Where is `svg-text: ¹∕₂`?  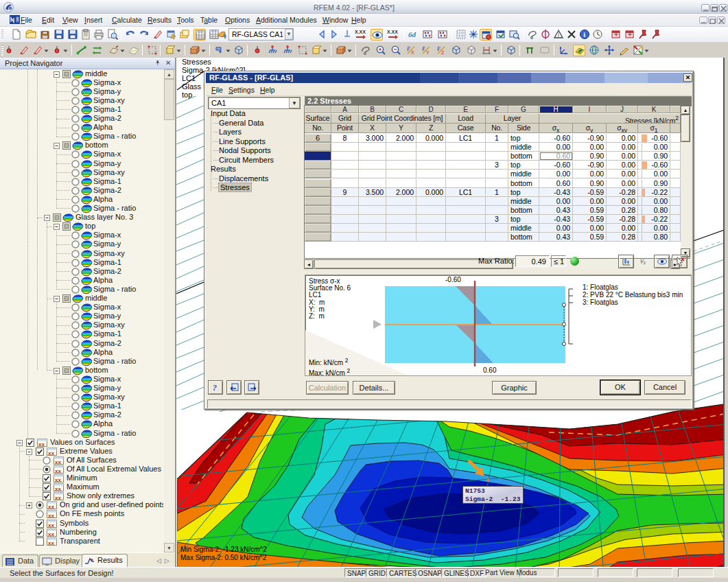
svg-text: ¹∕₂ is located at coordinates (644, 261).